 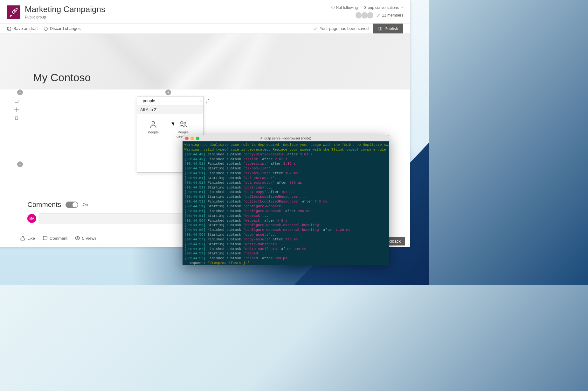 What do you see at coordinates (114, 193) in the screenshot?
I see `content-divider` at bounding box center [114, 193].